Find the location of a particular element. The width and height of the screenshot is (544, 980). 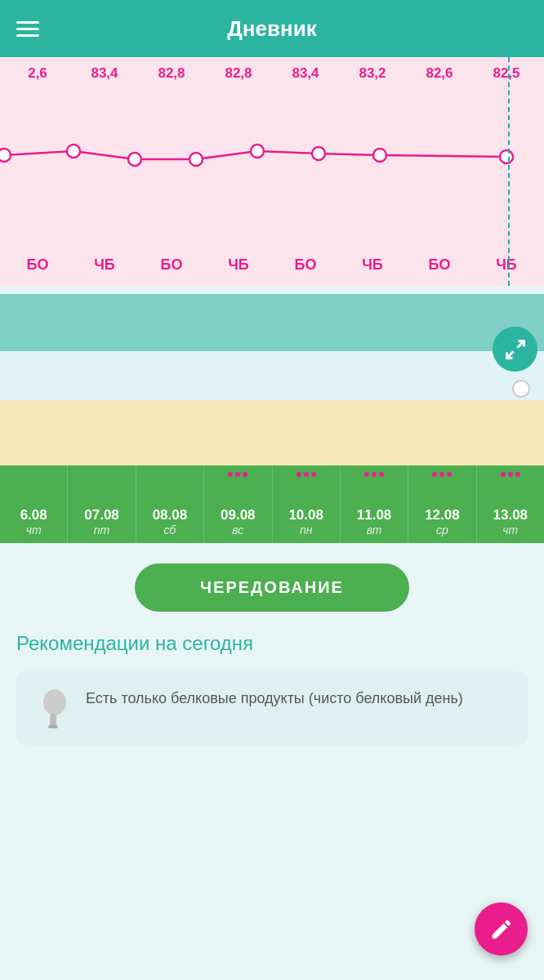

day-type-1: ЧБ is located at coordinates (105, 265).